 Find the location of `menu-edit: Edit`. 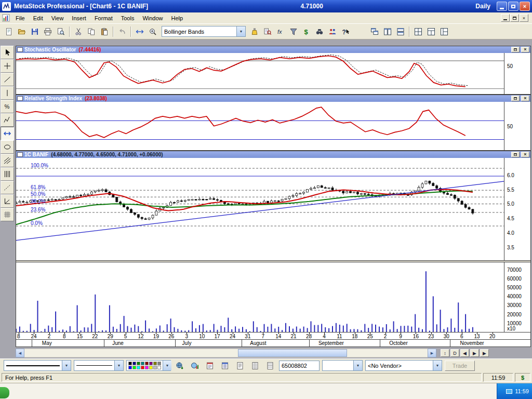

menu-edit: Edit is located at coordinates (38, 18).